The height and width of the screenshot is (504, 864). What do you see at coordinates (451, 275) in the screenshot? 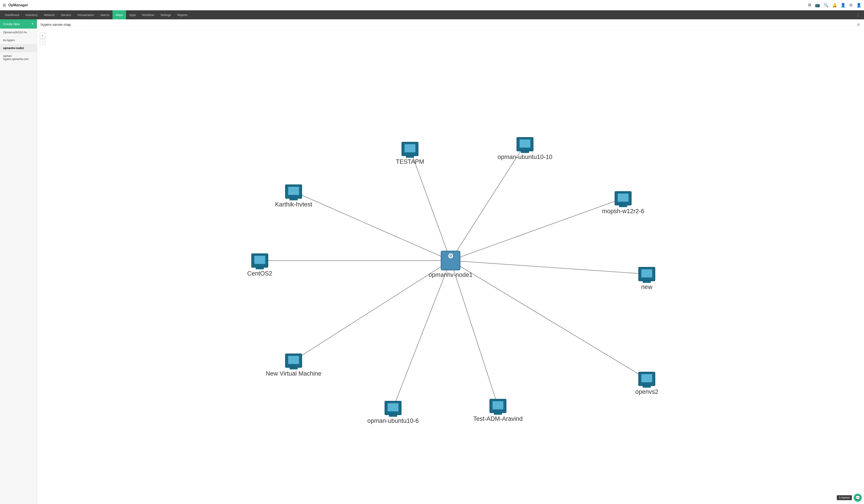
I see `node-center-label: opmanhv-node1` at bounding box center [451, 275].